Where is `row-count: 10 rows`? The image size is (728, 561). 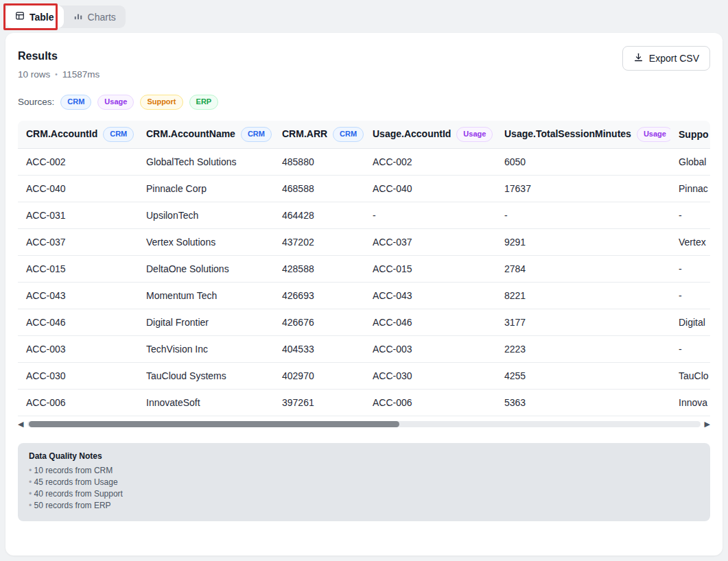
row-count: 10 rows is located at coordinates (34, 74).